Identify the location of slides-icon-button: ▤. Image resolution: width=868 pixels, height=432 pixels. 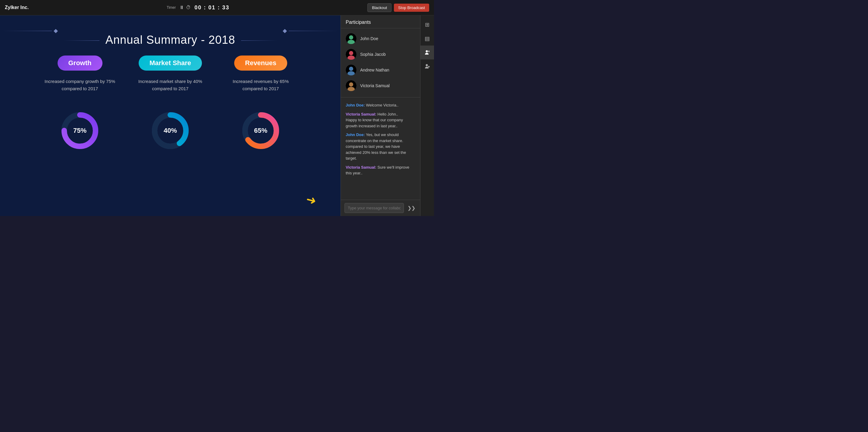
(427, 38).